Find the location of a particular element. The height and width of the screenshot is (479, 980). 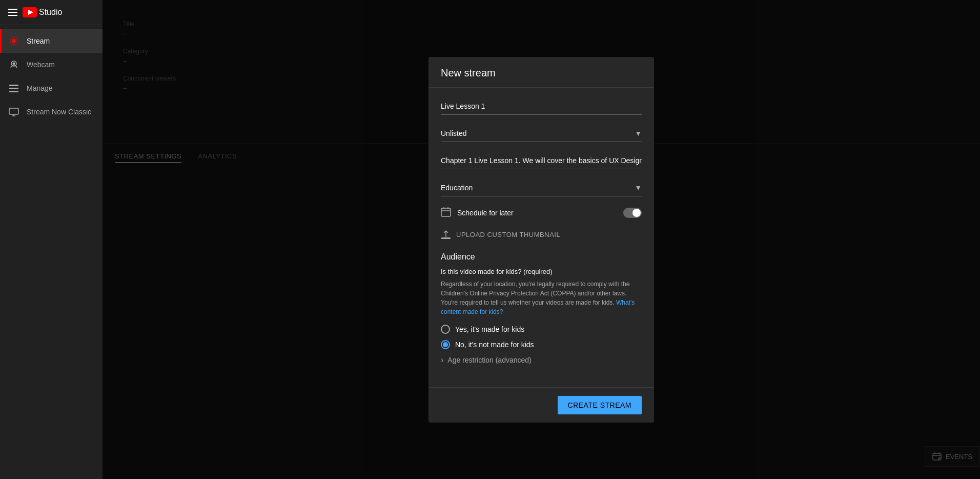

modal-body: Public Unlisted Private ▼ Education is located at coordinates (541, 237).